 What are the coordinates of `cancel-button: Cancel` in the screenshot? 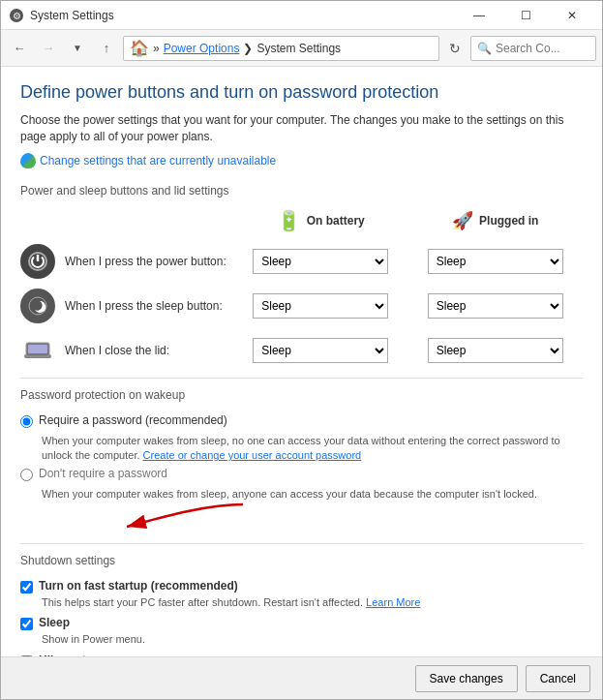 It's located at (558, 679).